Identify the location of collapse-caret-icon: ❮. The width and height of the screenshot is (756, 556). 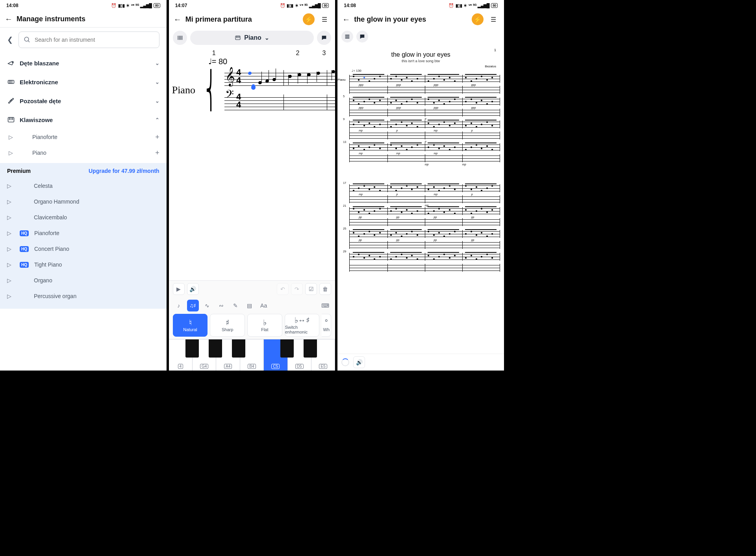
(10, 40).